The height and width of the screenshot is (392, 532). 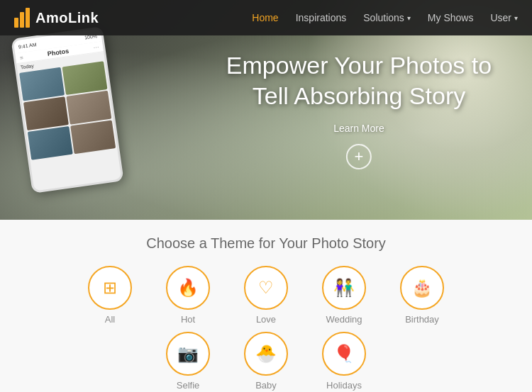 What do you see at coordinates (189, 386) in the screenshot?
I see `theme-label-selfie: Selfie` at bounding box center [189, 386].